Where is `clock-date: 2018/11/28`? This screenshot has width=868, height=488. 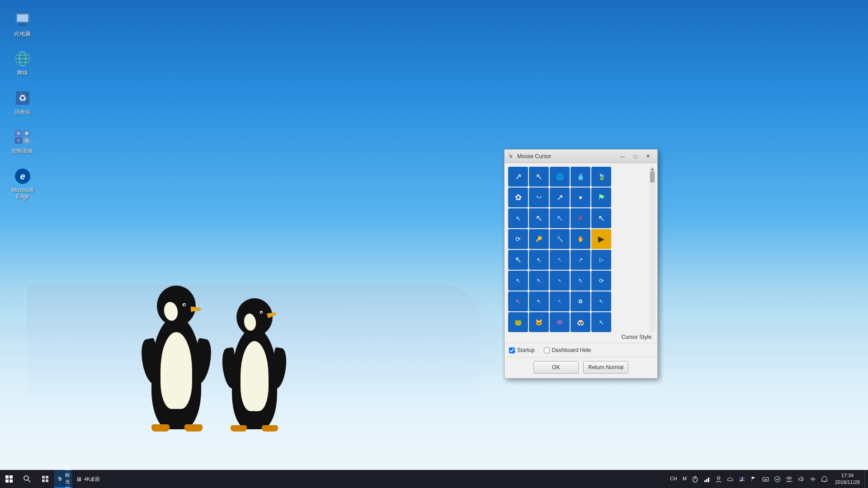
clock-date: 2018/11/28 is located at coordinates (847, 483).